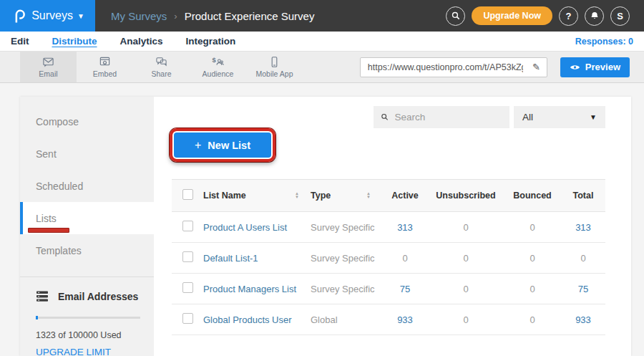 This screenshot has width=644, height=356. Describe the element at coordinates (211, 42) in the screenshot. I see `tab-integration: Integration` at that location.